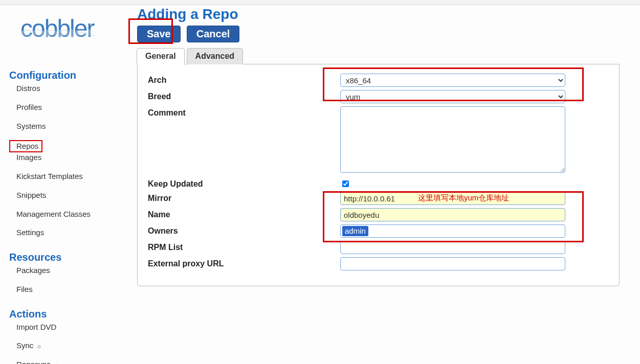 The height and width of the screenshot is (364, 640). What do you see at coordinates (215, 56) in the screenshot?
I see `tab-advanced: Advanced` at bounding box center [215, 56].